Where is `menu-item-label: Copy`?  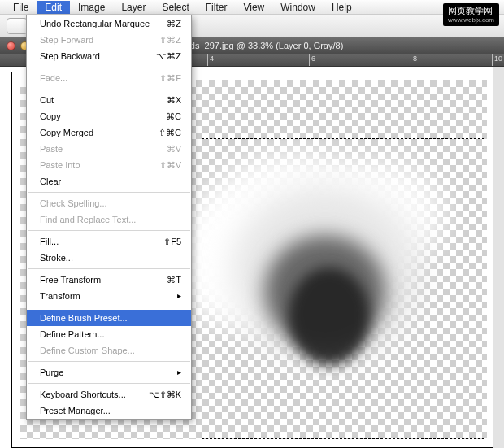 menu-item-label: Copy is located at coordinates (50, 116).